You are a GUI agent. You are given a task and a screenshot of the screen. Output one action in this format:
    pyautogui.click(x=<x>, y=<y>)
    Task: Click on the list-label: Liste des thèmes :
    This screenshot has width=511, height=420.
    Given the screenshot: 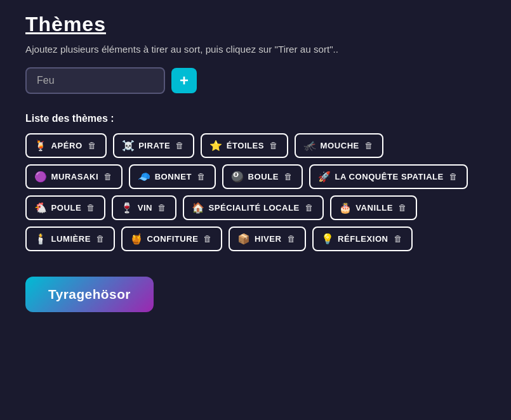 What is the action you would take?
    pyautogui.click(x=255, y=119)
    